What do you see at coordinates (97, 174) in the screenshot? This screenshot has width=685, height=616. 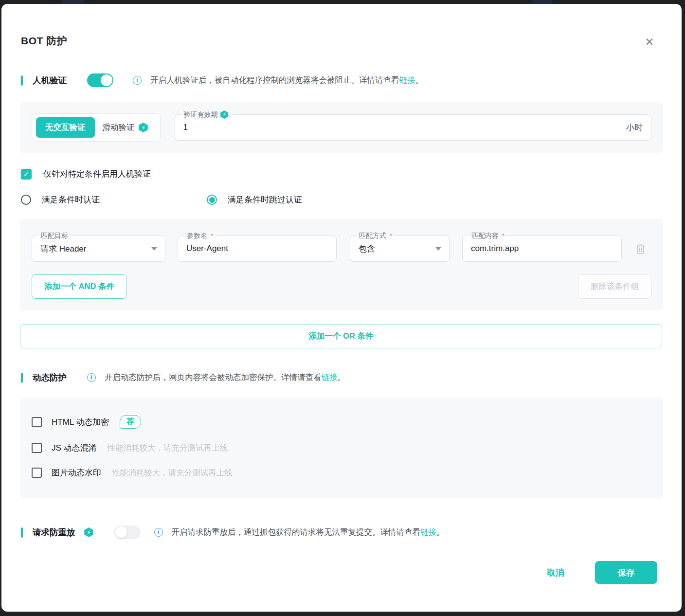 I see `specific-condition-checkbox-label: 仅针对特定条件启用人机验证` at bounding box center [97, 174].